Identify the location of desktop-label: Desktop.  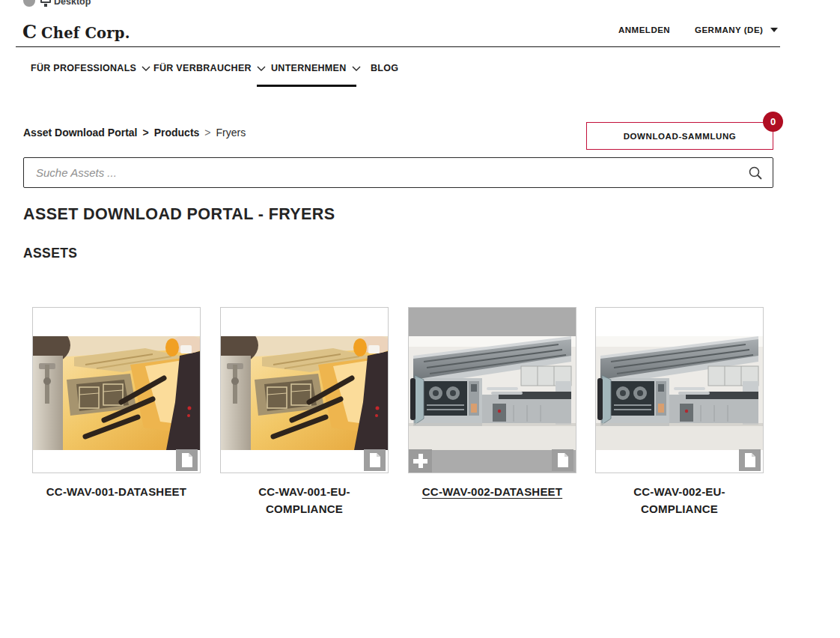
(72, 3).